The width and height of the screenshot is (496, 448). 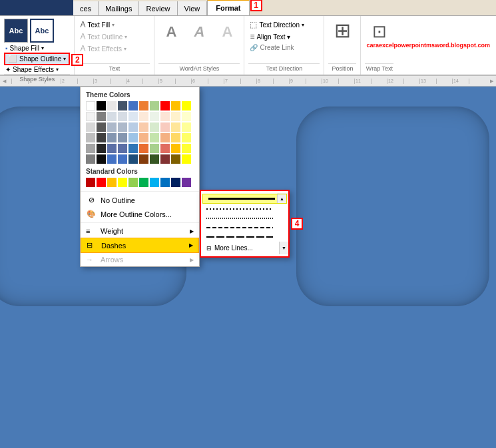 I want to click on weight-btn: ≡ Weight ▶, so click(x=140, y=231).